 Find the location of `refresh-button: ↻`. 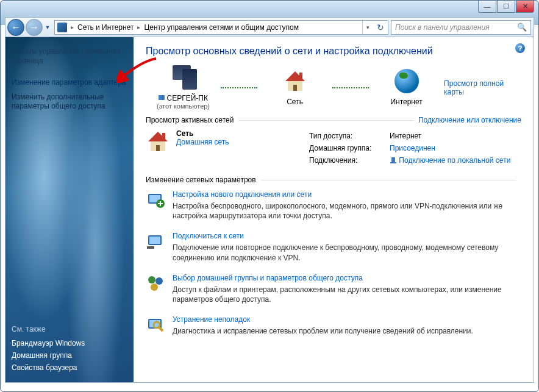

refresh-button: ↻ is located at coordinates (380, 27).